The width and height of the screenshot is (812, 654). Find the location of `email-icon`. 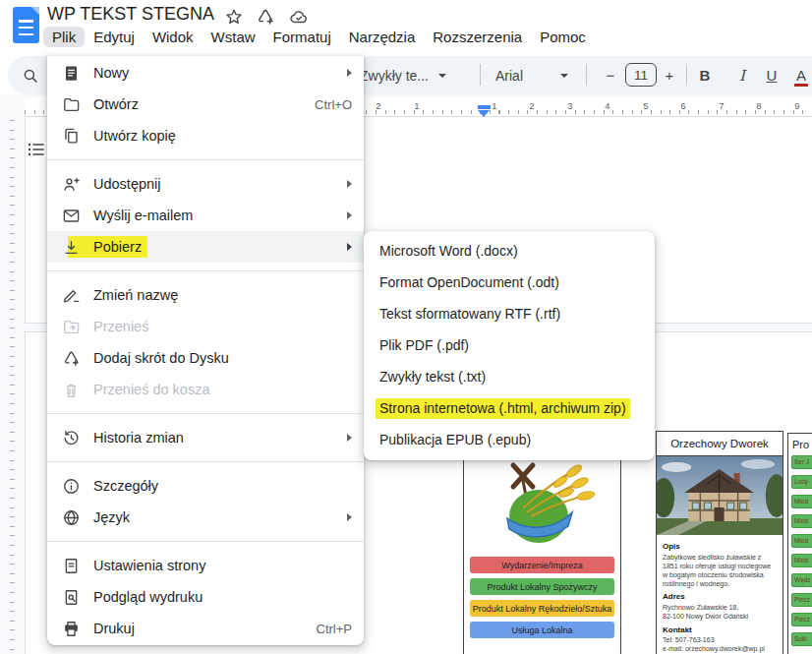

email-icon is located at coordinates (71, 215).